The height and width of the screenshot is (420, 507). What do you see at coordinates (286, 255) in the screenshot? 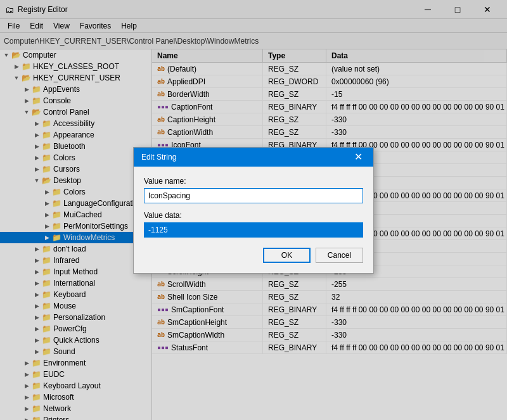
I see `ok-button: OK` at bounding box center [286, 255].